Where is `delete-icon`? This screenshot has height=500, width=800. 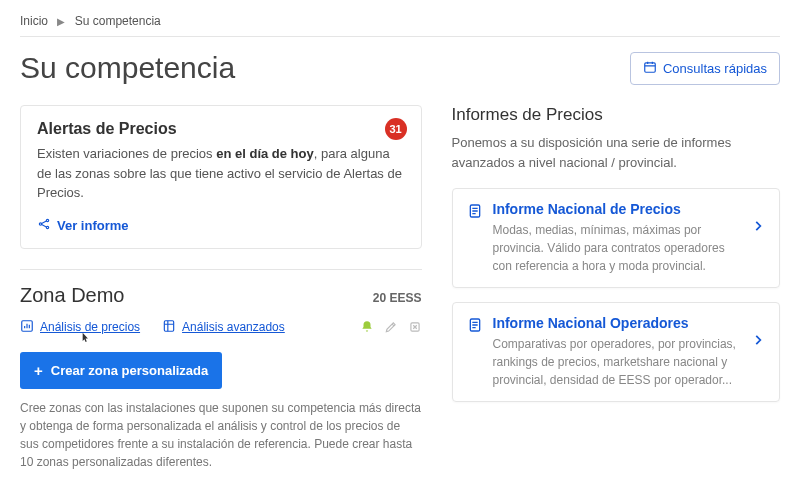
delete-icon is located at coordinates (415, 327).